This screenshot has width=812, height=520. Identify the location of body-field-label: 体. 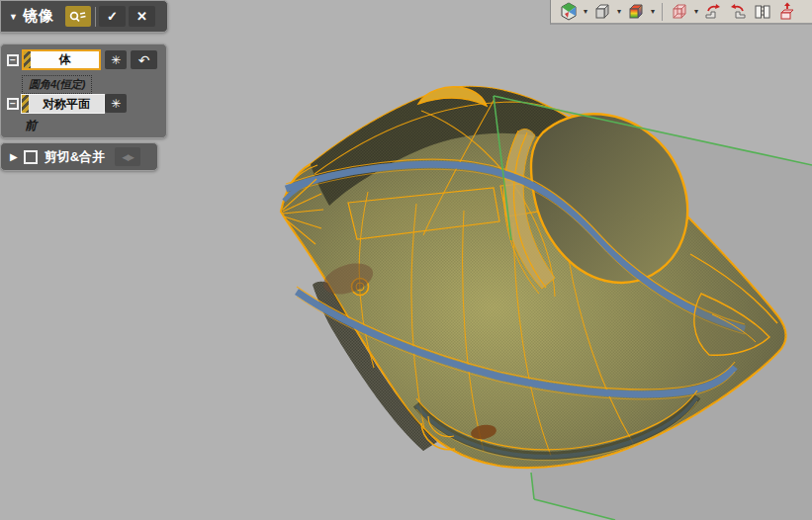
(61, 59).